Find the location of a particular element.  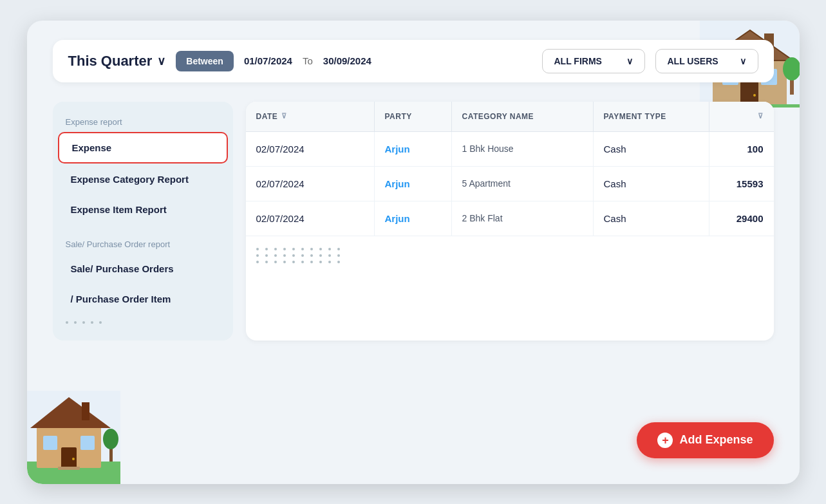

cell-party-1: Arjun is located at coordinates (413, 149).